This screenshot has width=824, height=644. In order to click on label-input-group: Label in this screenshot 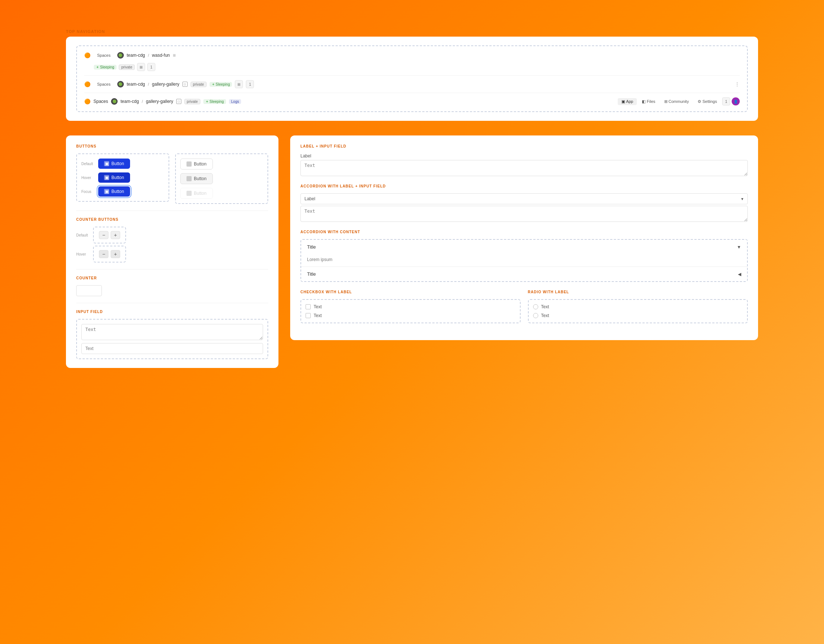, I will do `click(524, 165)`.